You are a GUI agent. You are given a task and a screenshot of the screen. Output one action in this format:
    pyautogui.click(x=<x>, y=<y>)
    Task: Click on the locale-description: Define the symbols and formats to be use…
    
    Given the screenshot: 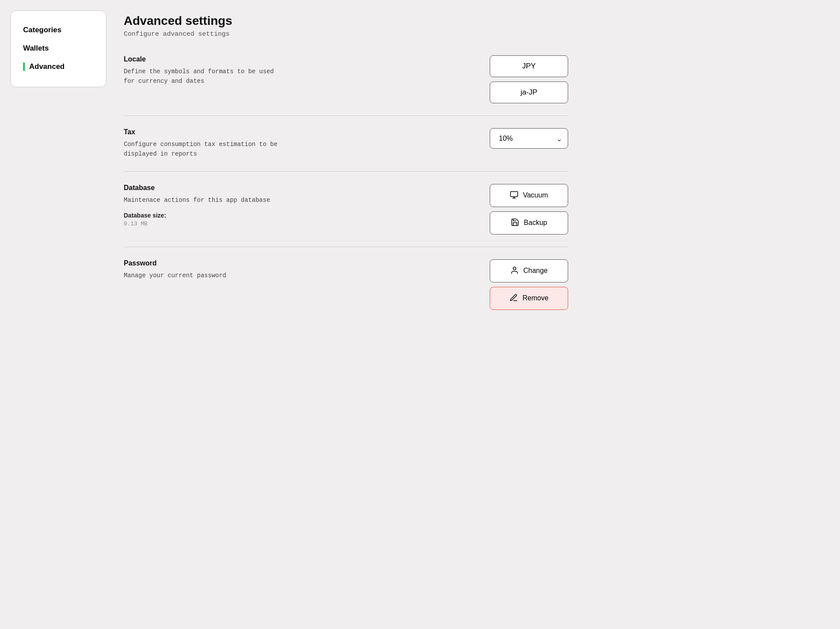 What is the action you would take?
    pyautogui.click(x=298, y=77)
    